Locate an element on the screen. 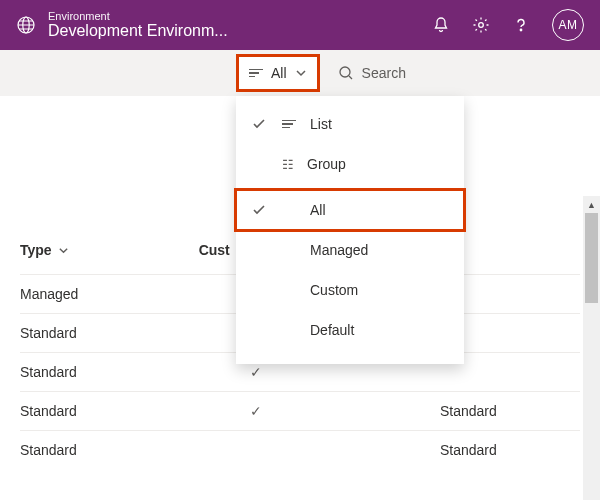 The image size is (600, 500). search-box: Search is located at coordinates (372, 73).